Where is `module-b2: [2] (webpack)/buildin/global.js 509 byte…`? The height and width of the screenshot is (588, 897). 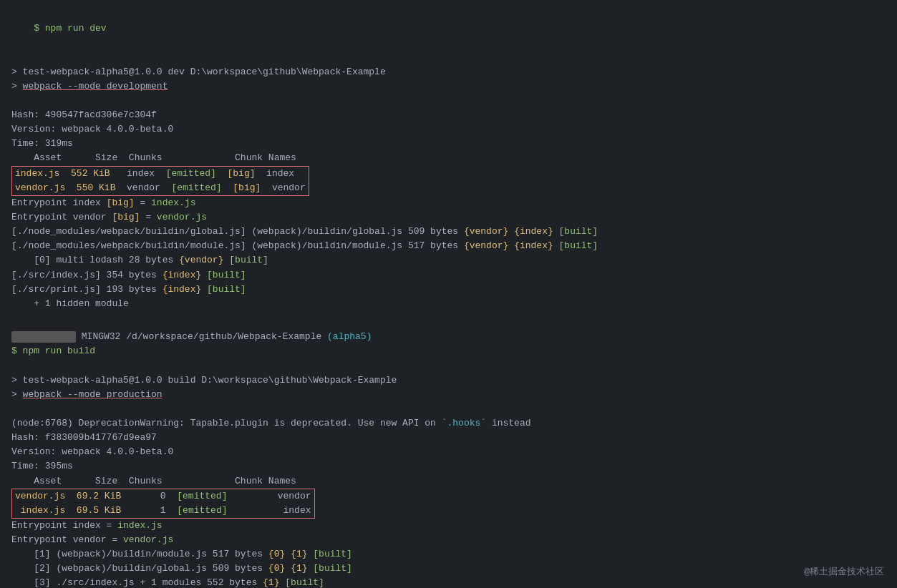
module-b2: [2] (webpack)/buildin/global.js 509 byte… is located at coordinates (448, 569).